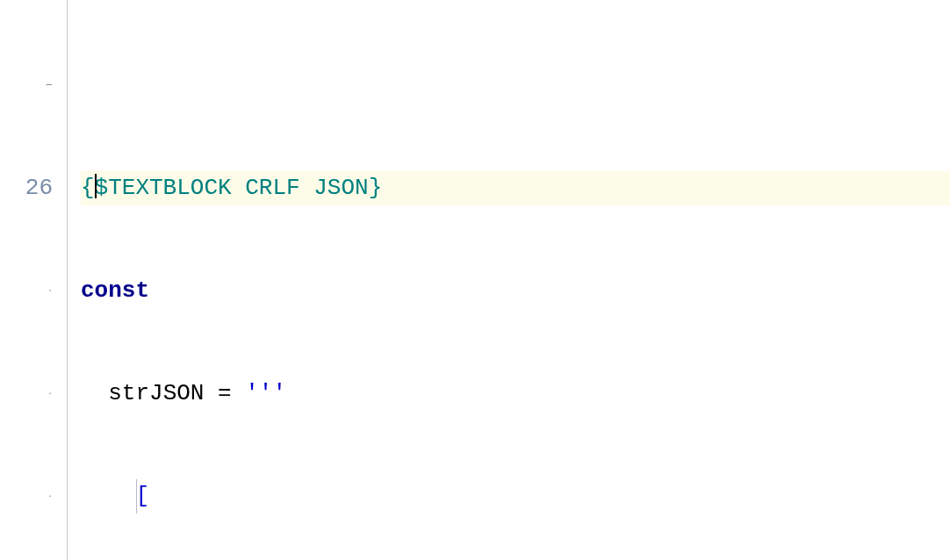  What do you see at coordinates (265, 393) in the screenshot?
I see `triple-quote-open: '''` at bounding box center [265, 393].